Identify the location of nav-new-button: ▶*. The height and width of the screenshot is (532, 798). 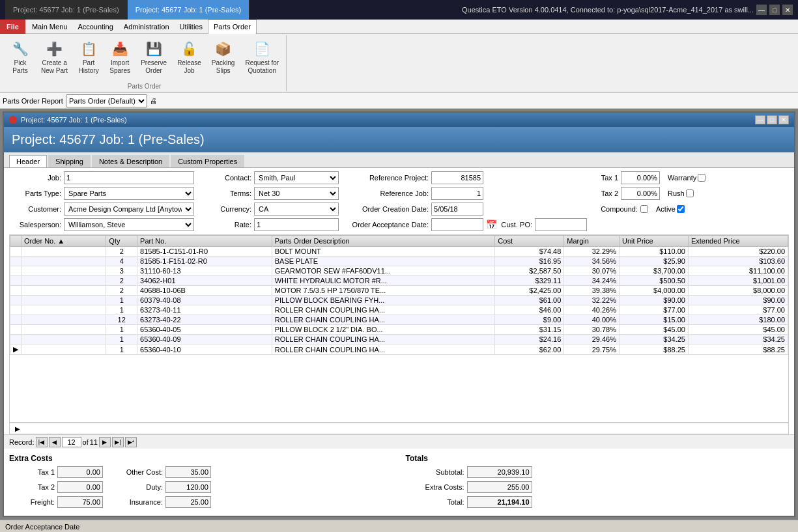
(131, 442).